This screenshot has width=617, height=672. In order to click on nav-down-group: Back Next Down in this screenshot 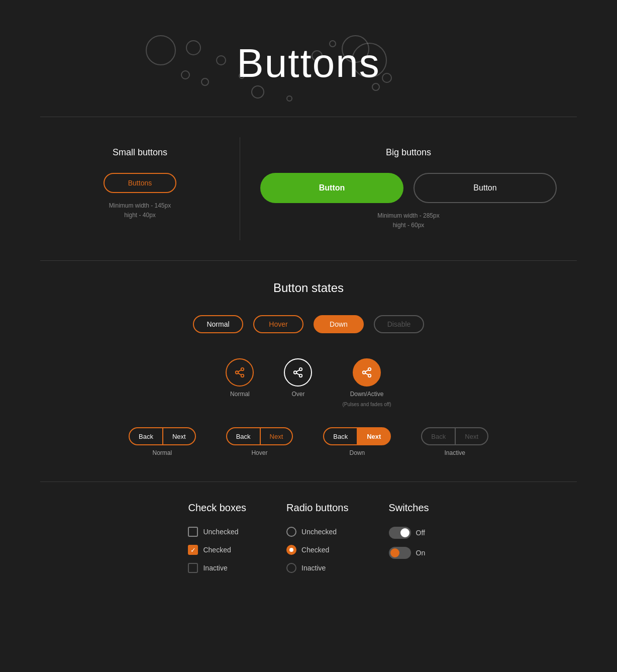, I will do `click(357, 442)`.